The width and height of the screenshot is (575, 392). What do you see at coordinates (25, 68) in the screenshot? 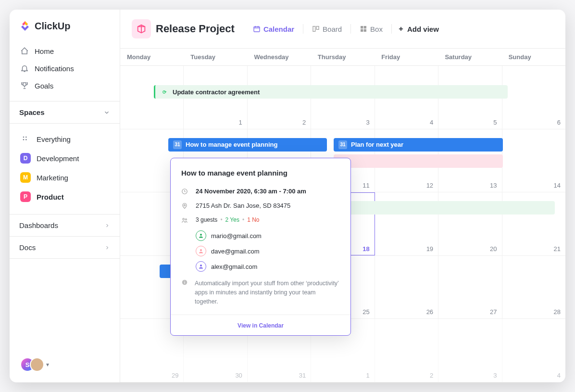
I see `bell-icon` at bounding box center [25, 68].